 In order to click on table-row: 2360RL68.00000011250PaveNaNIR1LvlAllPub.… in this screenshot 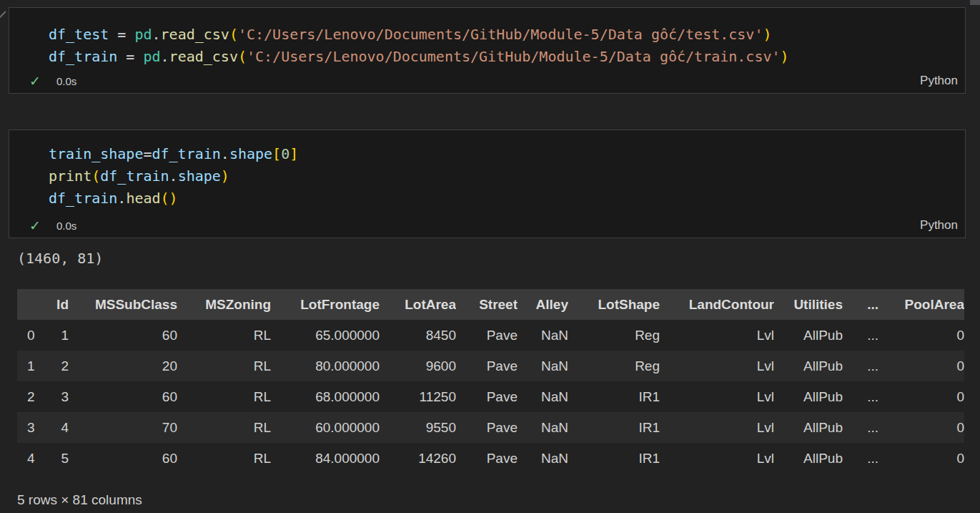, I will do `click(490, 396)`.